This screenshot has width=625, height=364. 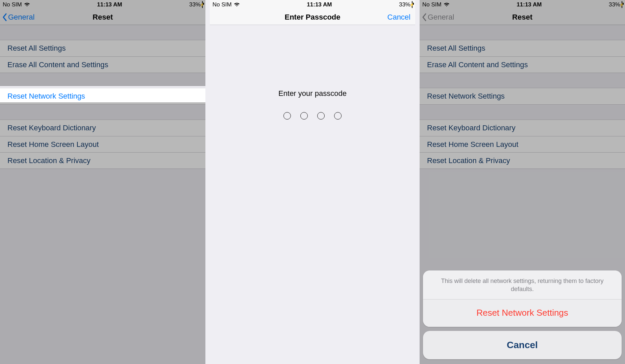 I want to click on confirm-reset-network-button: Reset Network Settings, so click(x=522, y=313).